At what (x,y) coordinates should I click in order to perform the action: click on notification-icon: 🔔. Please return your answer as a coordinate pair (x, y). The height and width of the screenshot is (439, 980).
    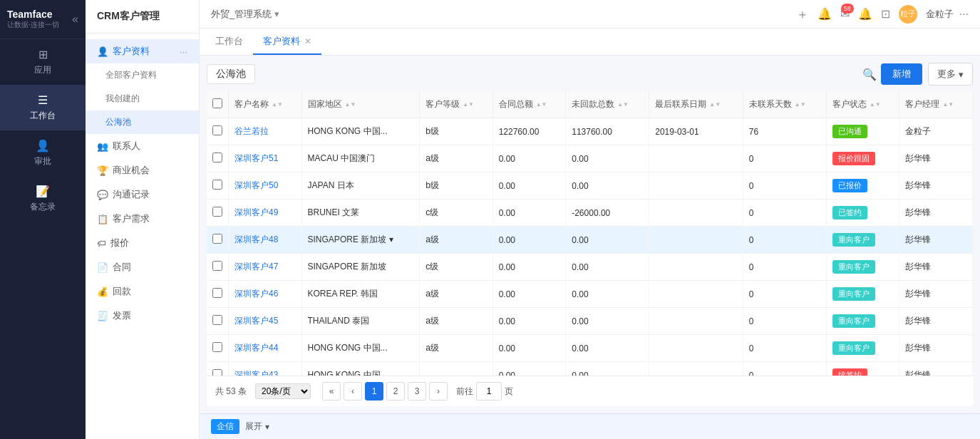
    Looking at the image, I should click on (865, 14).